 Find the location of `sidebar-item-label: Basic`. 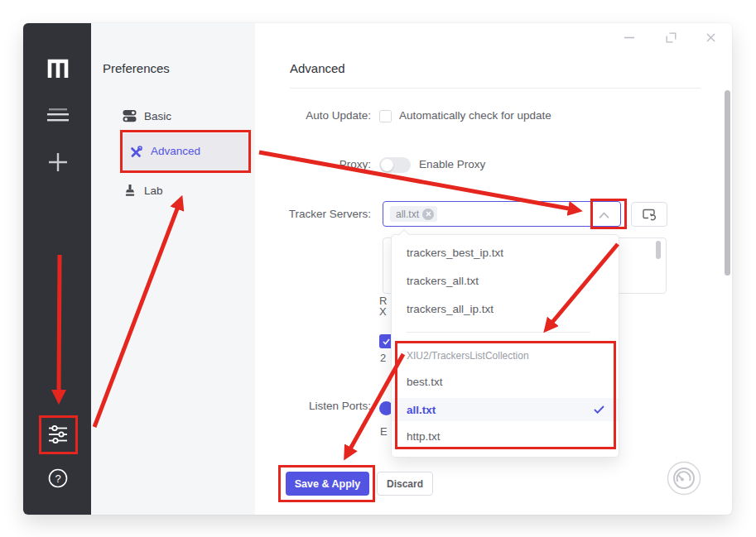

sidebar-item-label: Basic is located at coordinates (157, 116).